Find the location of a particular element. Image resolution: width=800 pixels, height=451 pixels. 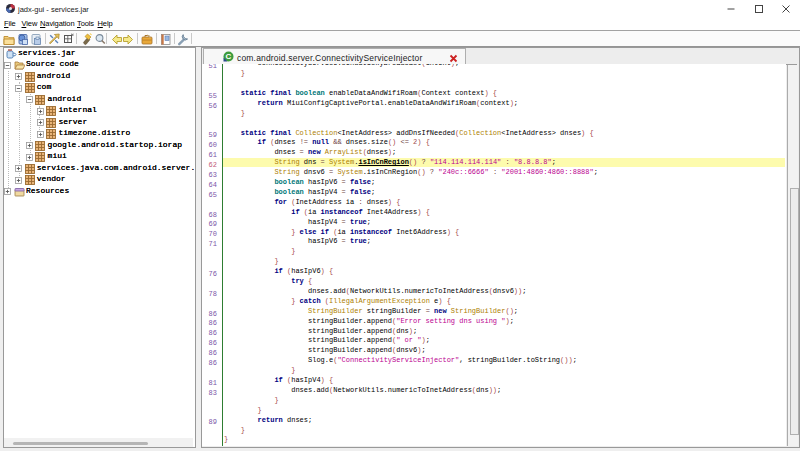

svg-text: C is located at coordinates (229, 56).